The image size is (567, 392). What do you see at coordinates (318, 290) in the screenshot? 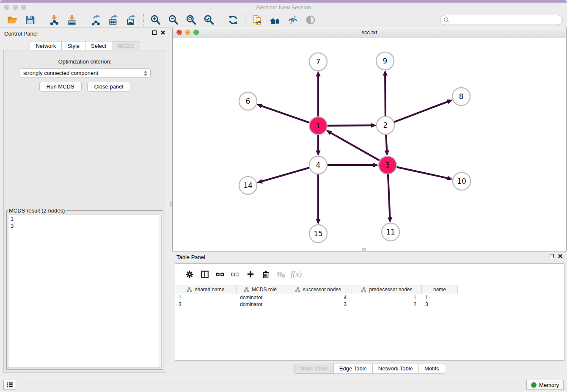
I see `column-header-successor-nodes: successor nodes` at bounding box center [318, 290].